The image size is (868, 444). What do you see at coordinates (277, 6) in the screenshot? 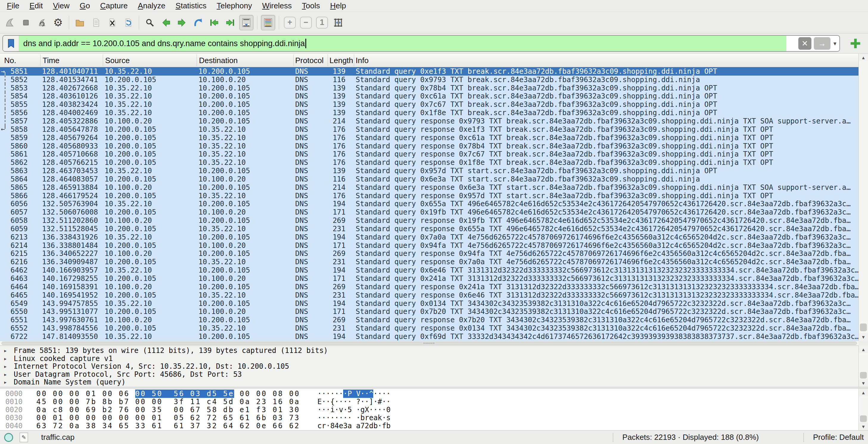
I see `menu-item: Wireless` at bounding box center [277, 6].